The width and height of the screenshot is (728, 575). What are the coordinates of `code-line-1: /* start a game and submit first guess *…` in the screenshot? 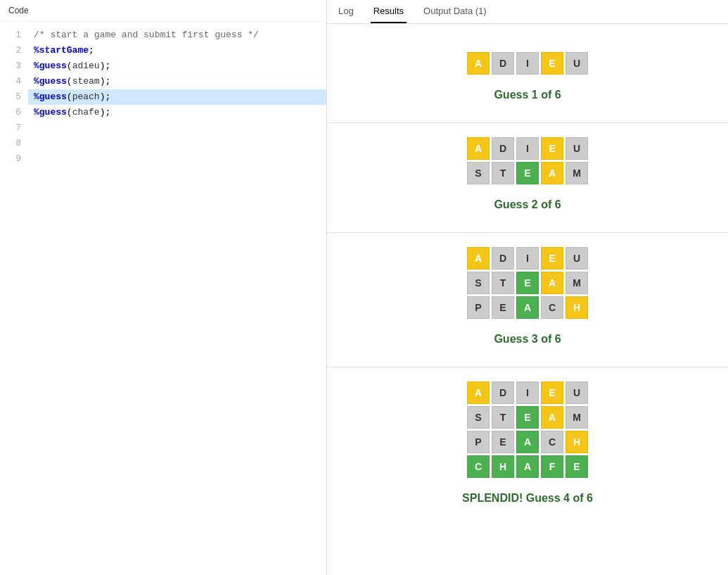 It's located at (177, 35).